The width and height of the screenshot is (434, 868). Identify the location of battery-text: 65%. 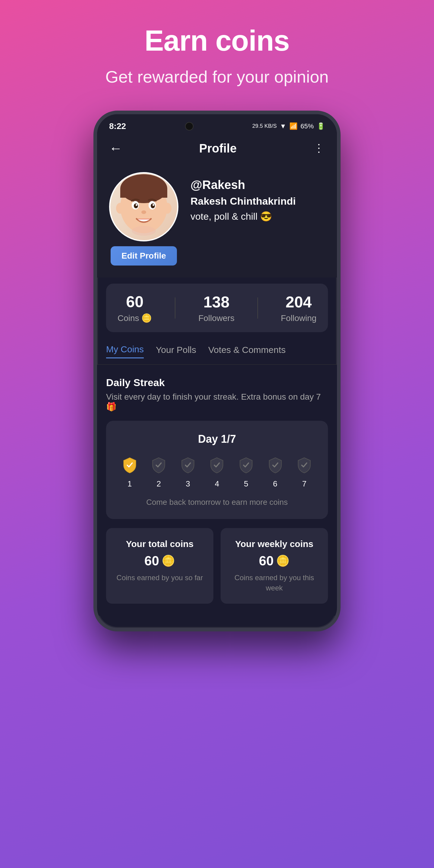
(307, 126).